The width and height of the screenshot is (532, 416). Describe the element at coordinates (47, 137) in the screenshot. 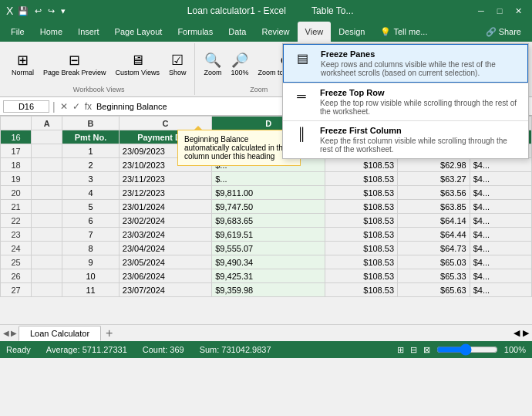

I see `cell-a16` at that location.